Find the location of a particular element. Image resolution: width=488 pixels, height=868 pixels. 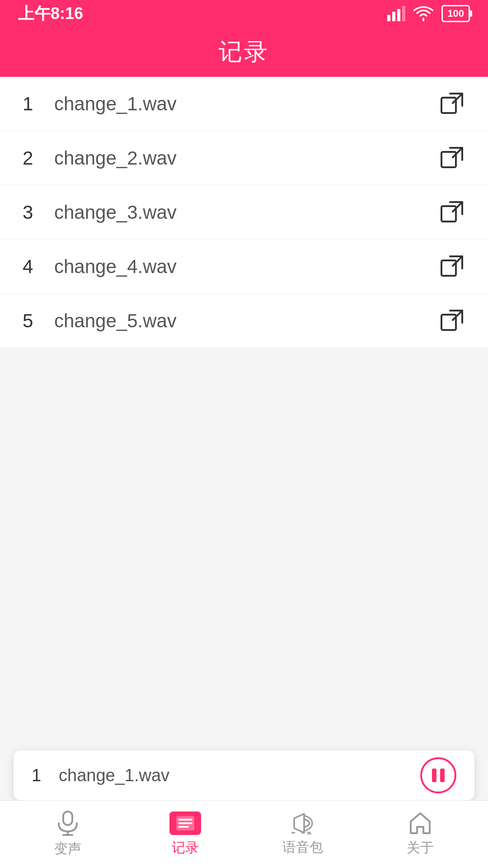

nav-label-bianshen: 变声 is located at coordinates (68, 849).